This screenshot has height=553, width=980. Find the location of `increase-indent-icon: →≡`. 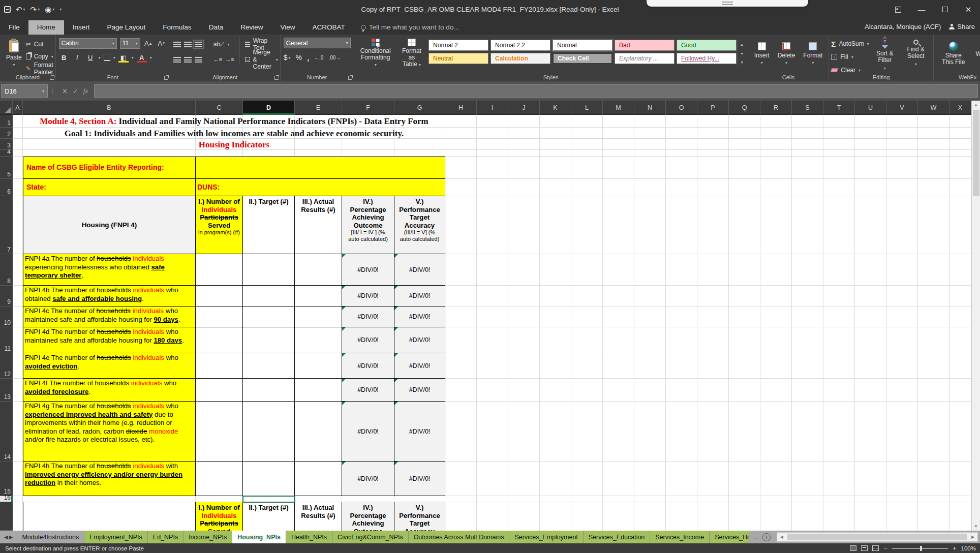

increase-indent-icon: →≡ is located at coordinates (230, 59).